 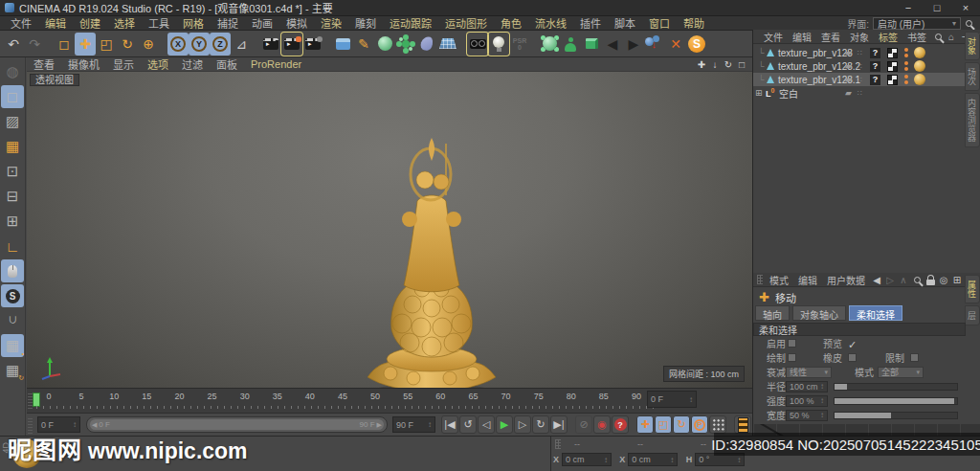 What do you see at coordinates (127, 44) in the screenshot?
I see `rotate-tool-icon: ↻` at bounding box center [127, 44].